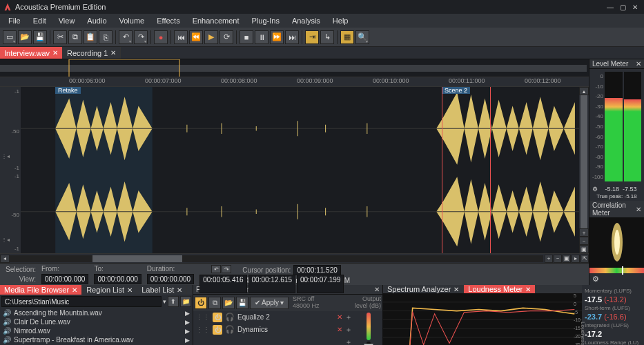  I want to click on file-item: 🔊Nimrod.wav▶, so click(97, 331).